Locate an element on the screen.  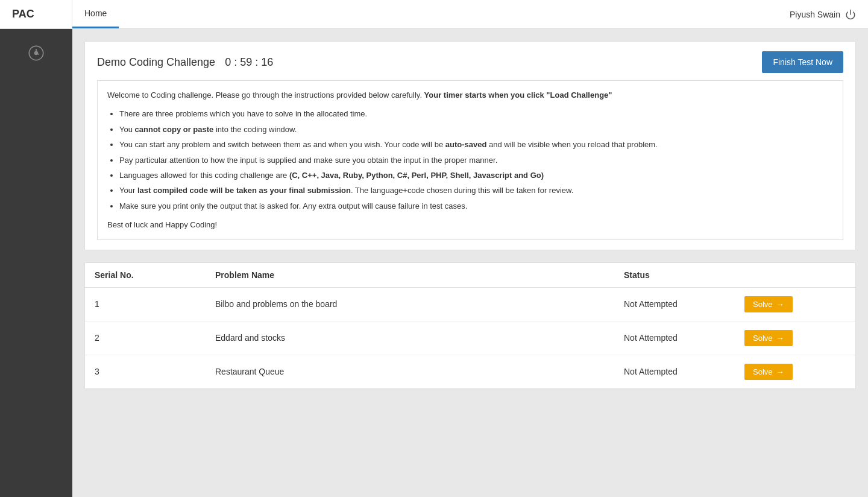
home-label: Home is located at coordinates (95, 13).